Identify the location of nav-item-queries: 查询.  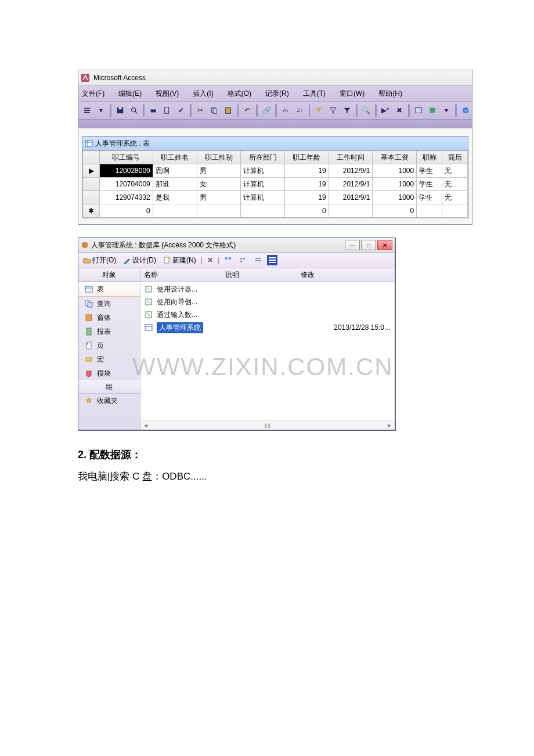
(109, 304).